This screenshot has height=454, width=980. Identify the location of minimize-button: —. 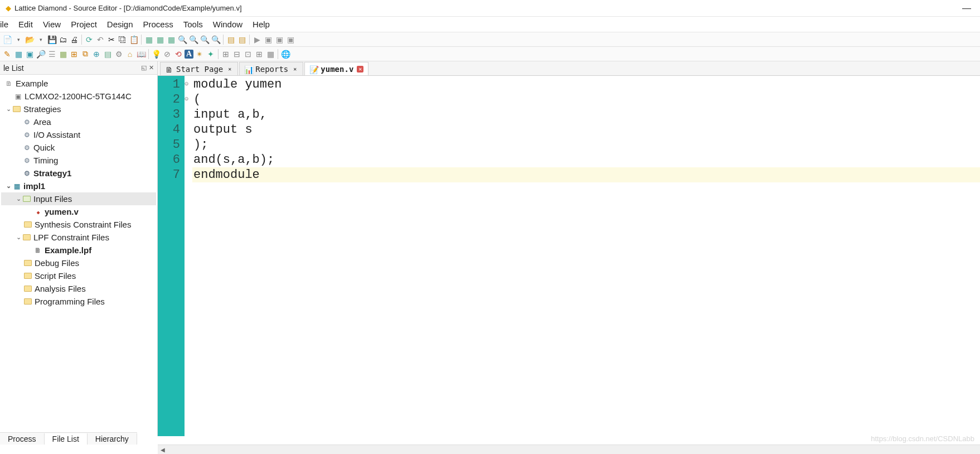
(967, 8).